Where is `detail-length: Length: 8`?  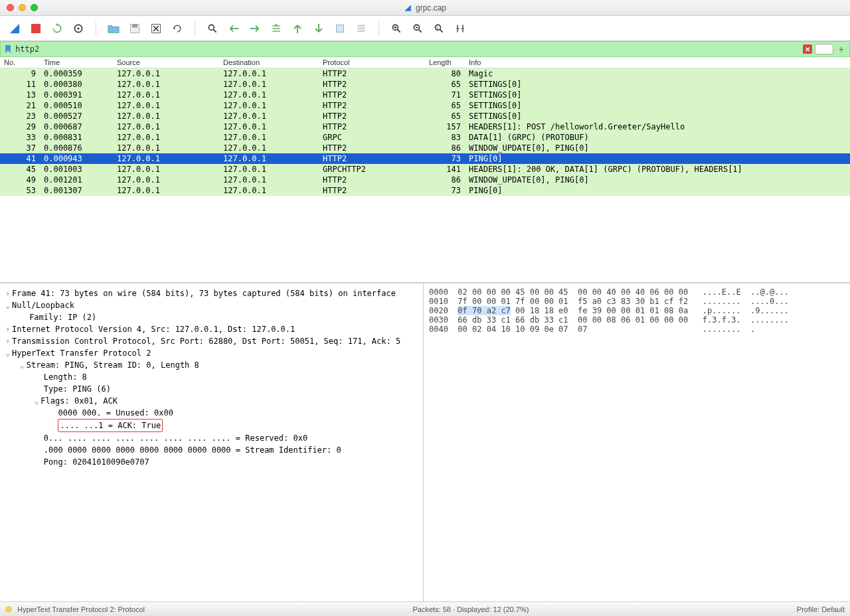 detail-length: Length: 8 is located at coordinates (65, 377).